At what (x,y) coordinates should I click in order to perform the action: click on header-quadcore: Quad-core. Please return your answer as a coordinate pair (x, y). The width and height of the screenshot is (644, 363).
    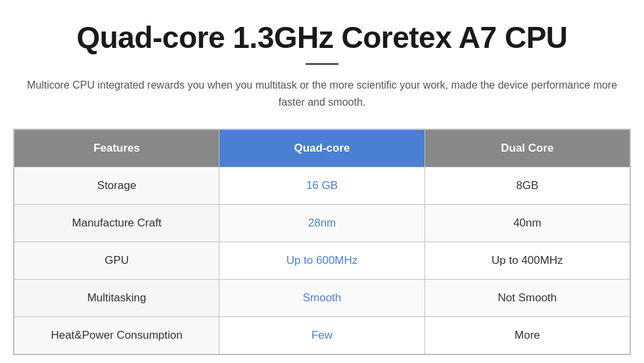
    Looking at the image, I should click on (322, 148).